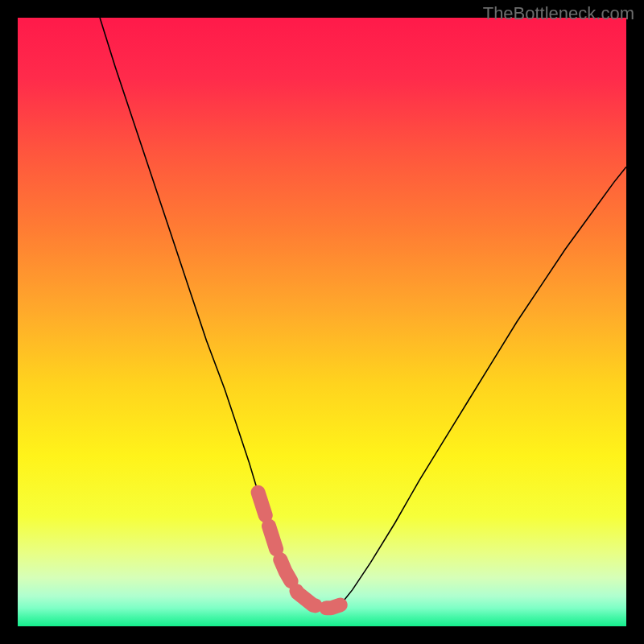 The width and height of the screenshot is (644, 644). Describe the element at coordinates (299, 551) in the screenshot. I see `valley-highlight` at that location.